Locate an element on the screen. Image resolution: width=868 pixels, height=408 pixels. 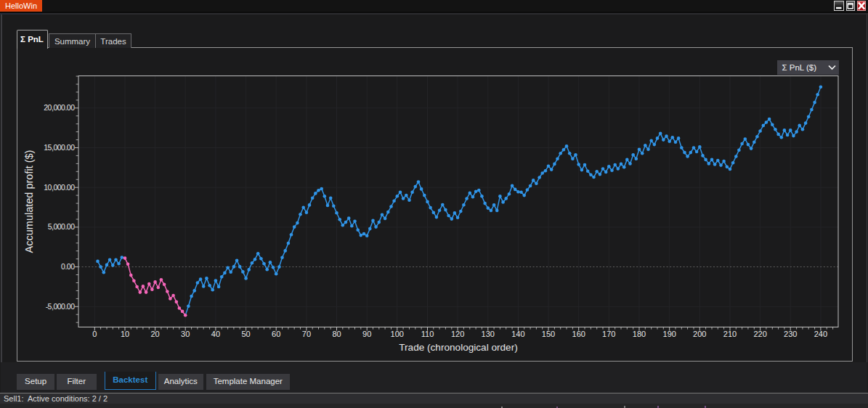
svg-text: 5,000.00 is located at coordinates (62, 227).